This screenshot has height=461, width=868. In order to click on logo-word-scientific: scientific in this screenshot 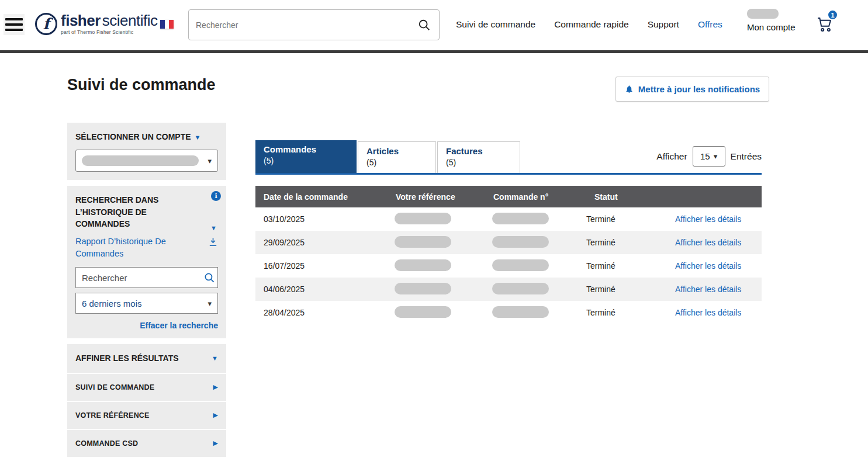, I will do `click(130, 20)`.